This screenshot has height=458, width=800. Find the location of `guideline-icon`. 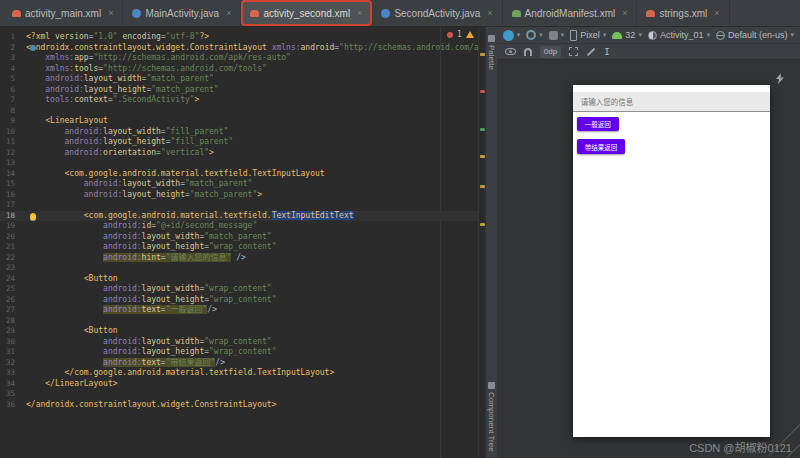

guideline-icon is located at coordinates (574, 52).